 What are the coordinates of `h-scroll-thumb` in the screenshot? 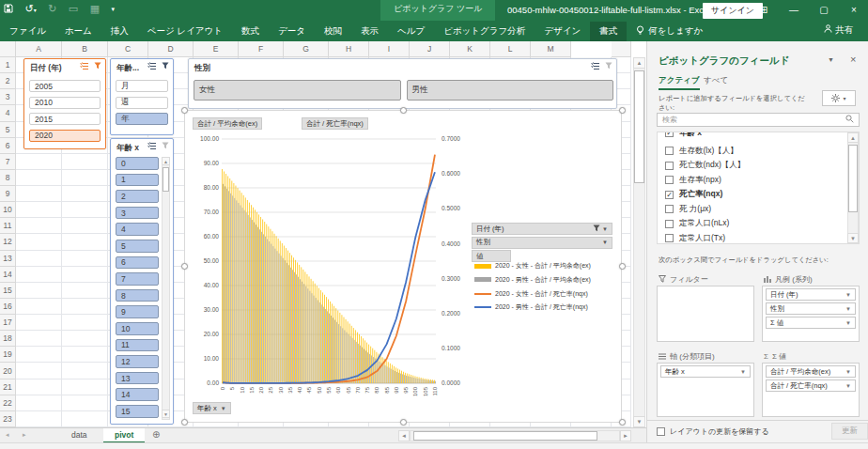 It's located at (505, 436).